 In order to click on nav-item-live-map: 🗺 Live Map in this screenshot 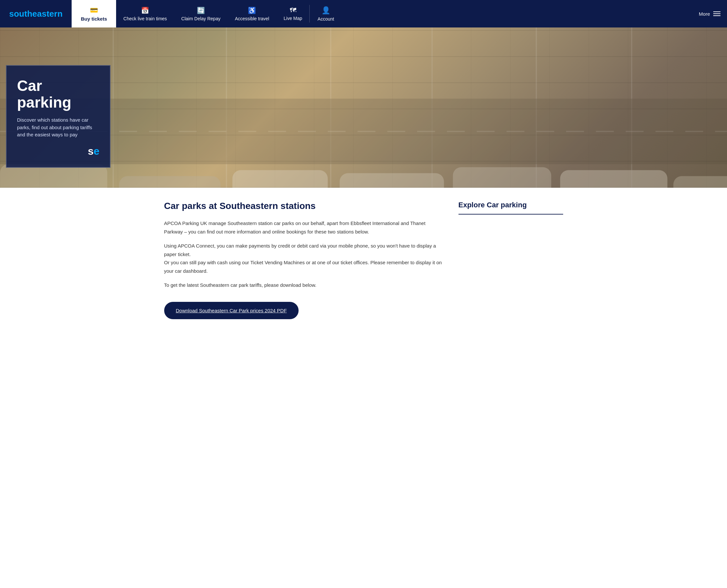, I will do `click(293, 14)`.